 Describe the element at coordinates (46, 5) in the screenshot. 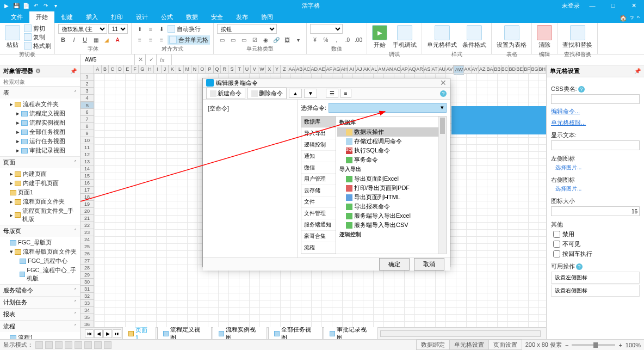

I see `qat-redo-icon: ↷` at that location.